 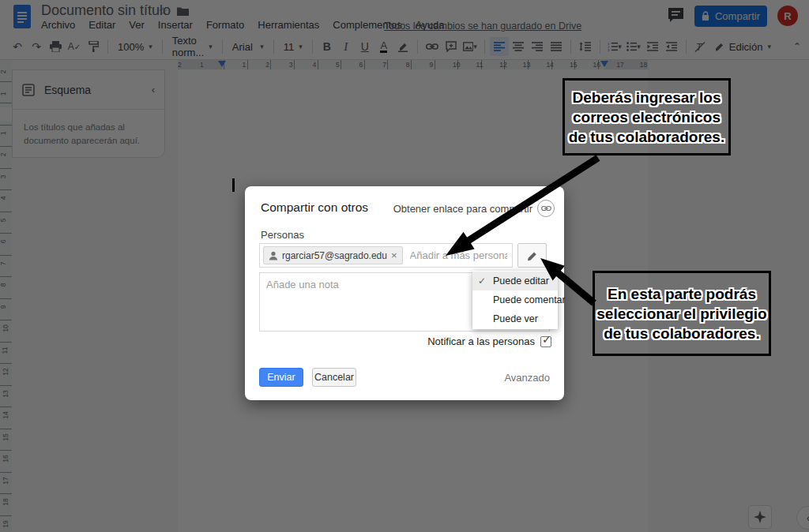 What do you see at coordinates (527, 377) in the screenshot?
I see `advanced-link: Avanzado` at bounding box center [527, 377].